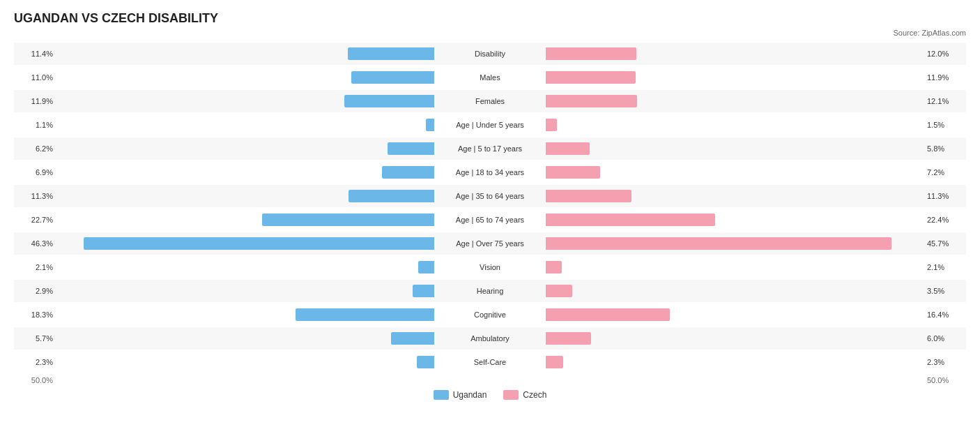 The width and height of the screenshot is (980, 427). I want to click on row-label: Disability, so click(490, 54).